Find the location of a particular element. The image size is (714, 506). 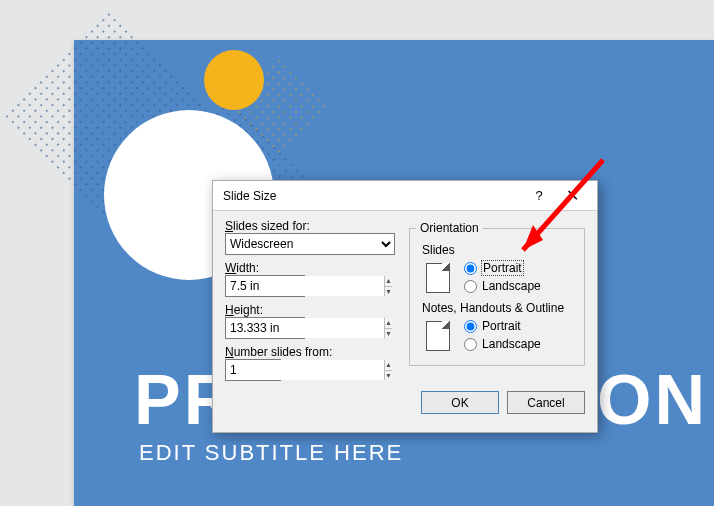

height-stepper: ▲▼ is located at coordinates (265, 328).